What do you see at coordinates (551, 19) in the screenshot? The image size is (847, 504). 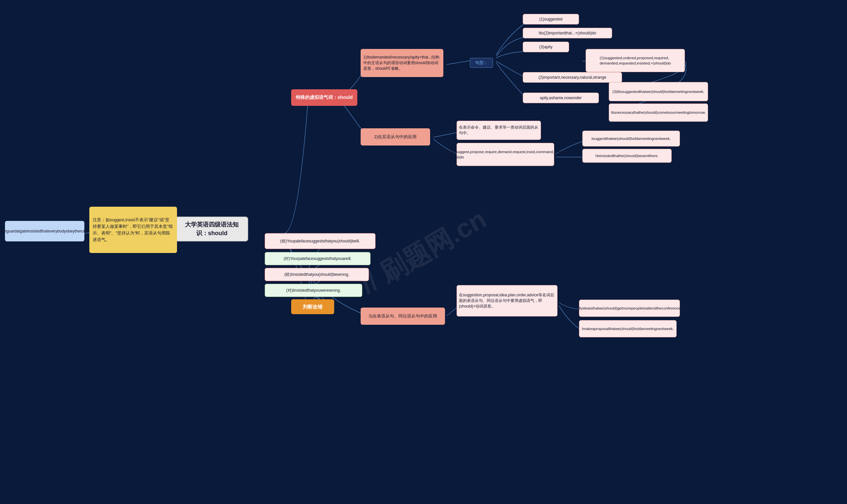 I see `s1-label: (1)suggested` at bounding box center [551, 19].